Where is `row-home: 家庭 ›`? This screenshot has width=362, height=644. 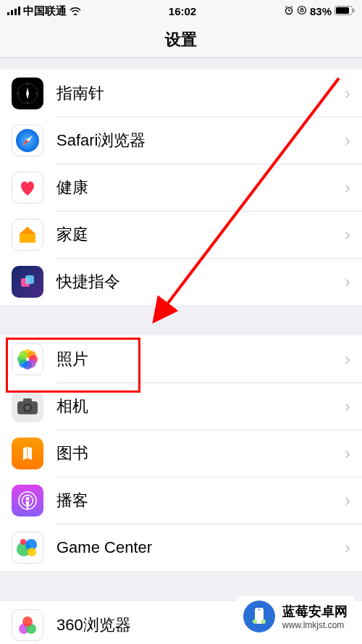
row-home: 家庭 › is located at coordinates (181, 235).